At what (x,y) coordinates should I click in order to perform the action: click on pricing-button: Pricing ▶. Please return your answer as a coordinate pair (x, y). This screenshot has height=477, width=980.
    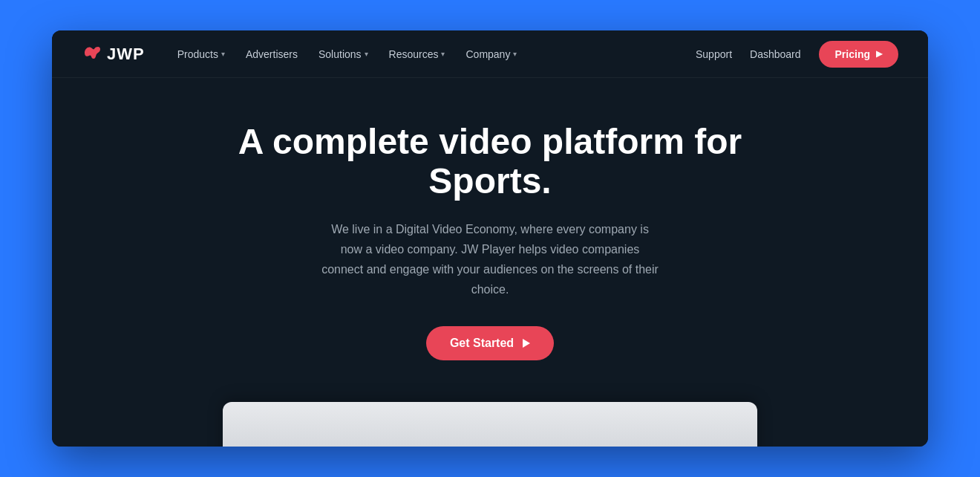
    Looking at the image, I should click on (858, 54).